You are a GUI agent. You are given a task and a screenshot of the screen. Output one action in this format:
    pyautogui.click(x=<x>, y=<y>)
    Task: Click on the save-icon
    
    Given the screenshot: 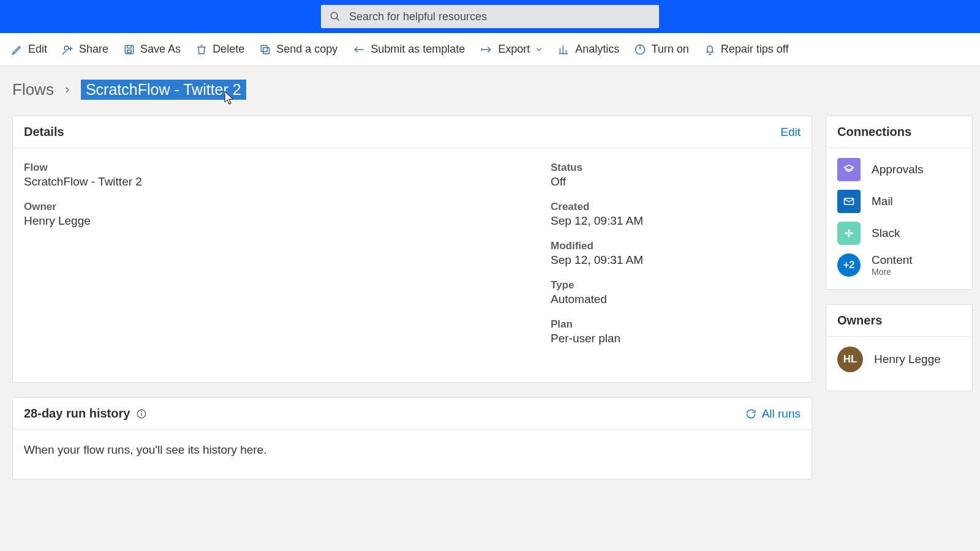 What is the action you would take?
    pyautogui.click(x=129, y=50)
    